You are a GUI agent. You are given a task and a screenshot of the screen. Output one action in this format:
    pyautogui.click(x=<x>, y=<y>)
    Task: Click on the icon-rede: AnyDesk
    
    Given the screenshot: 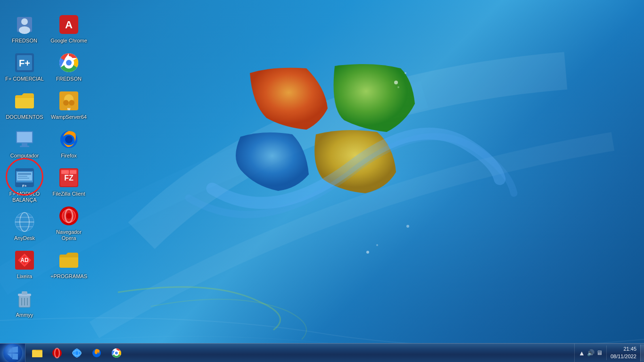 What is the action you would take?
    pyautogui.click(x=25, y=226)
    